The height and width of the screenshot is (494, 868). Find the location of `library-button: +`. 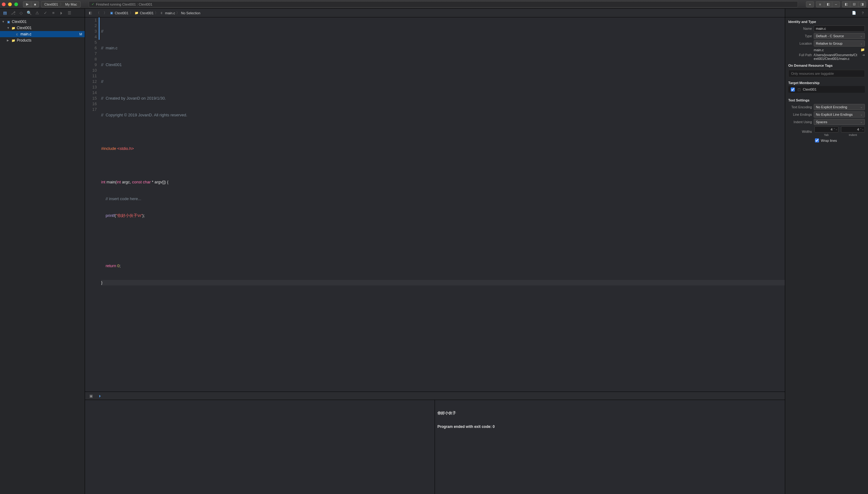

library-button: + is located at coordinates (810, 4).